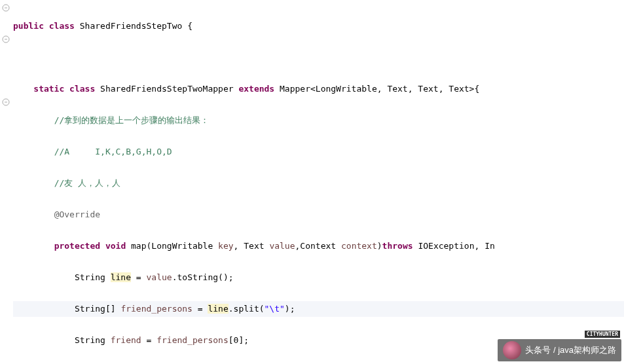 This screenshot has width=624, height=364. Describe the element at coordinates (318, 58) in the screenshot. I see `code-line` at that location.